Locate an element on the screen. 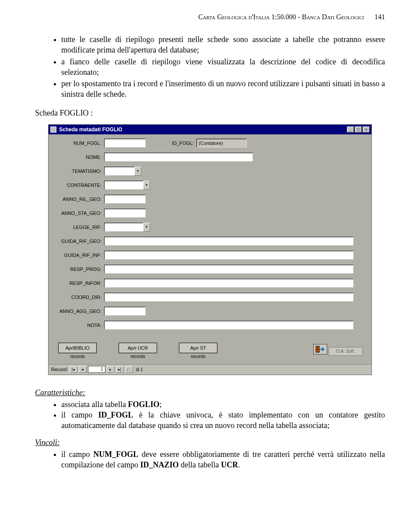  input-anno-sta-geo is located at coordinates (125, 213).